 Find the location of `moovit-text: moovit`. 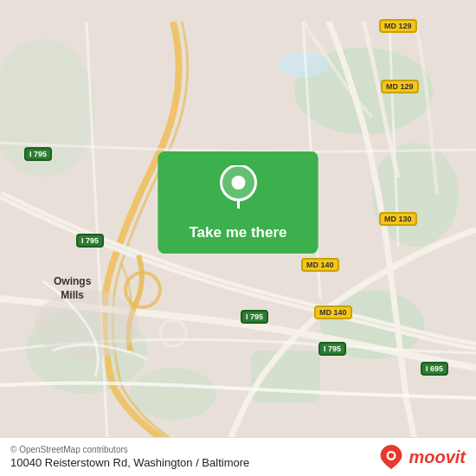

moovit-text: moovit is located at coordinates (437, 457).